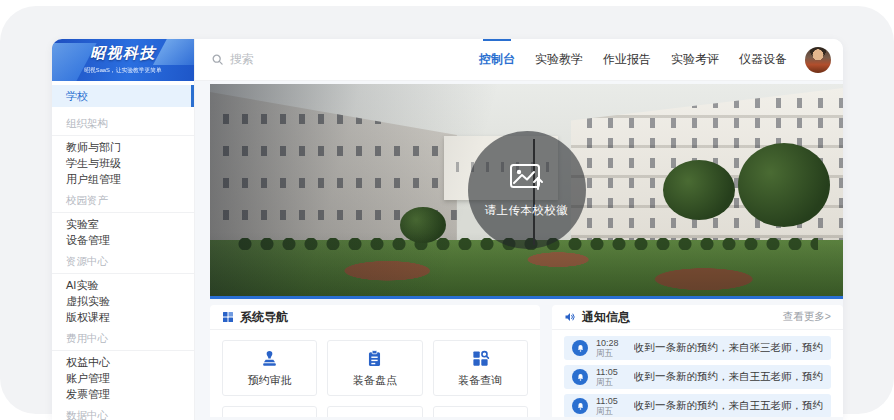  Describe the element at coordinates (123, 411) in the screenshot. I see `sidebar-section-data: 数据中心` at that location.